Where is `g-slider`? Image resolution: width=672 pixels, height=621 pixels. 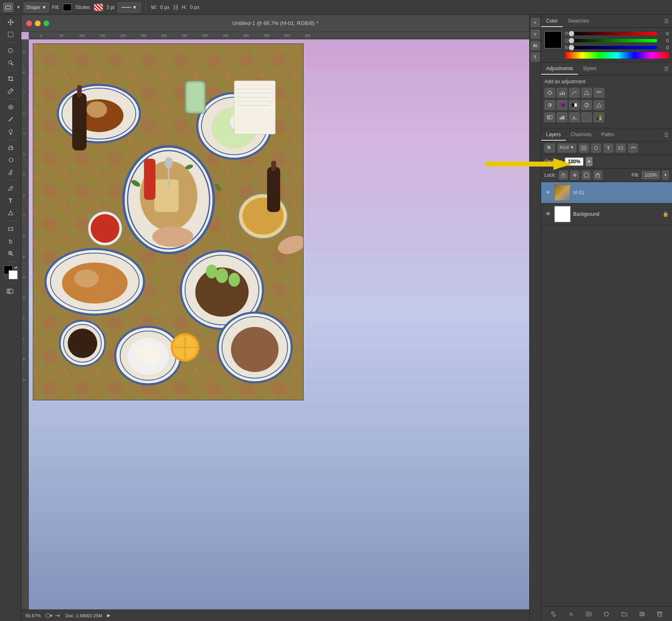 g-slider is located at coordinates (615, 41).